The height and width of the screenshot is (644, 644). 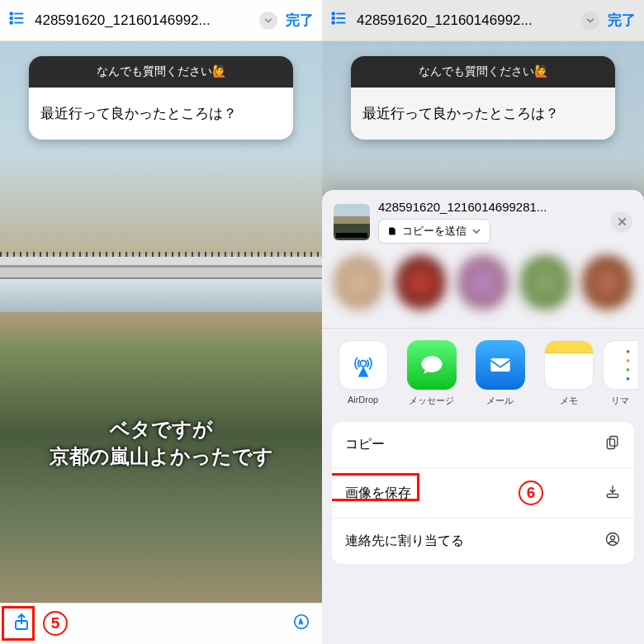 What do you see at coordinates (613, 542) in the screenshot?
I see `contact-icon` at bounding box center [613, 542].